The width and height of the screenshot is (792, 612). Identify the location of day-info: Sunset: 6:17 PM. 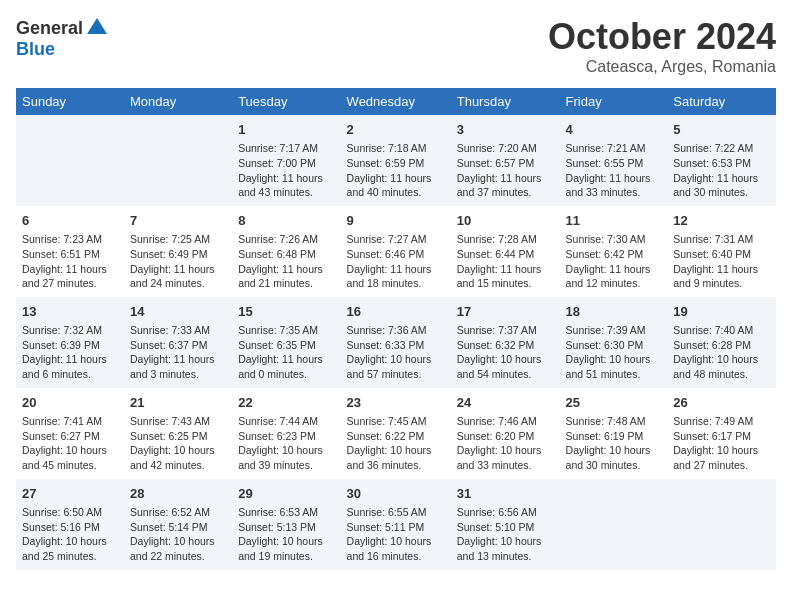
(722, 436).